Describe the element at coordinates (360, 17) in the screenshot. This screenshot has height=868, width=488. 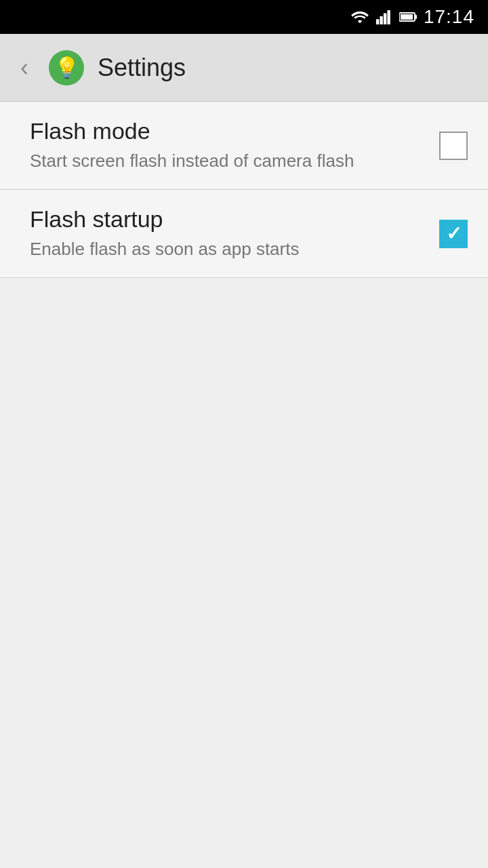
I see `wifi-icon` at that location.